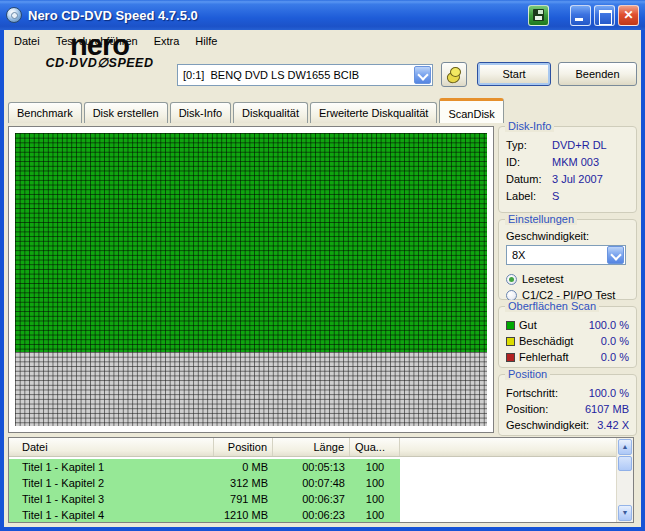 This screenshot has width=645, height=531. I want to click on header-qualitaet: Qua..., so click(375, 447).